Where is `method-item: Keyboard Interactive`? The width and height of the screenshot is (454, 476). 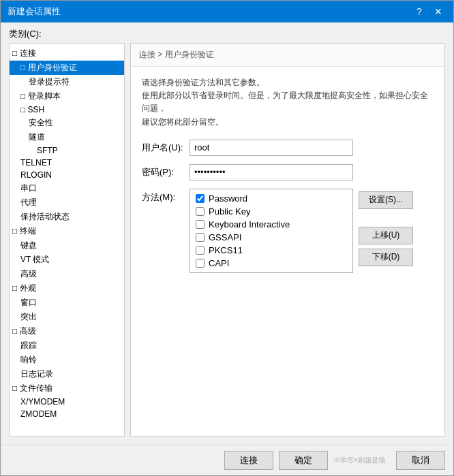 method-item: Keyboard Interactive is located at coordinates (271, 225).